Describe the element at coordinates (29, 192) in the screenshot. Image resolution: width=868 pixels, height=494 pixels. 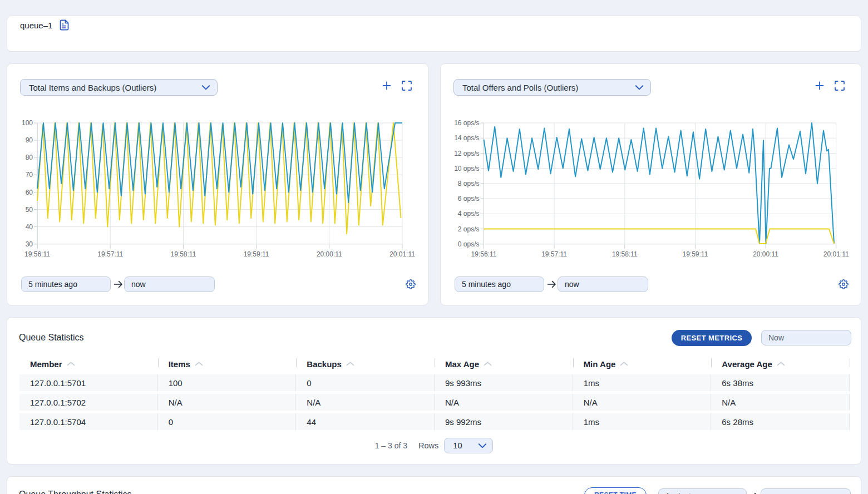
I see `svg-text: 60` at that location.